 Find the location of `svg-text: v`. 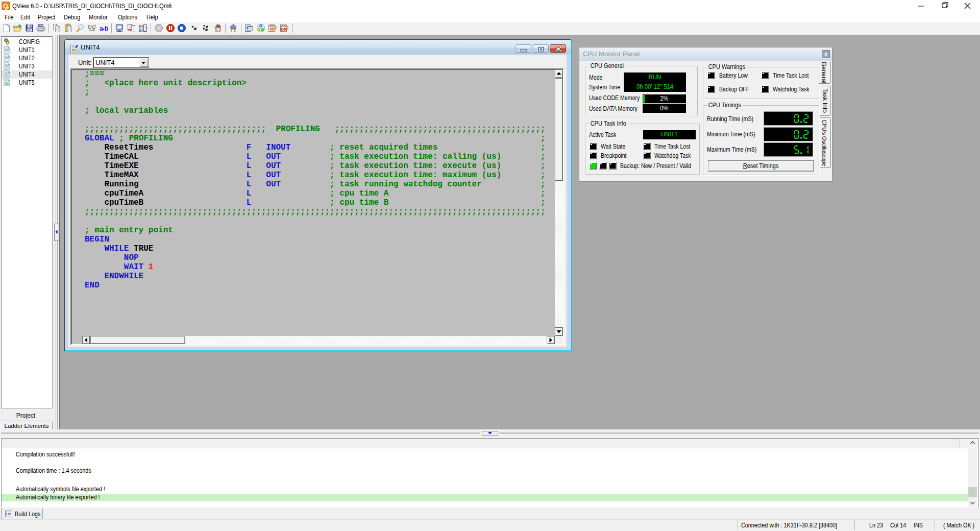

svg-text: v is located at coordinates (8, 7).